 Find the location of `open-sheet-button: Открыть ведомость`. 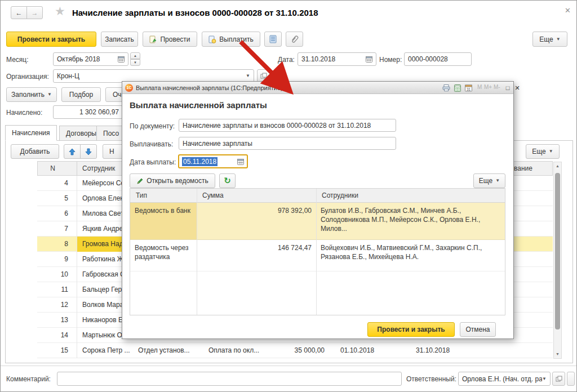

open-sheet-button: Открыть ведомость is located at coordinates (172, 181).